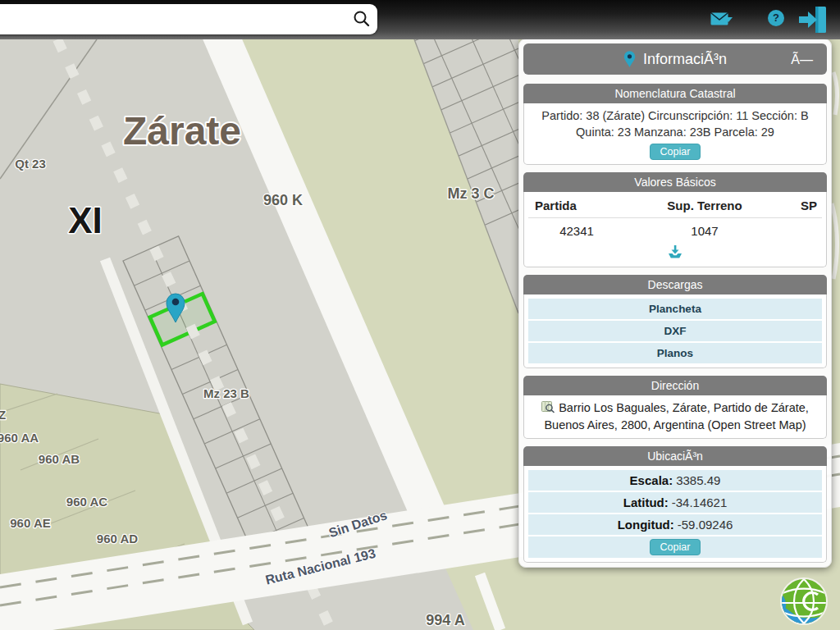  Describe the element at coordinates (675, 502) in the screenshot. I see `latitud-row: Latitud:-34.14621` at that location.